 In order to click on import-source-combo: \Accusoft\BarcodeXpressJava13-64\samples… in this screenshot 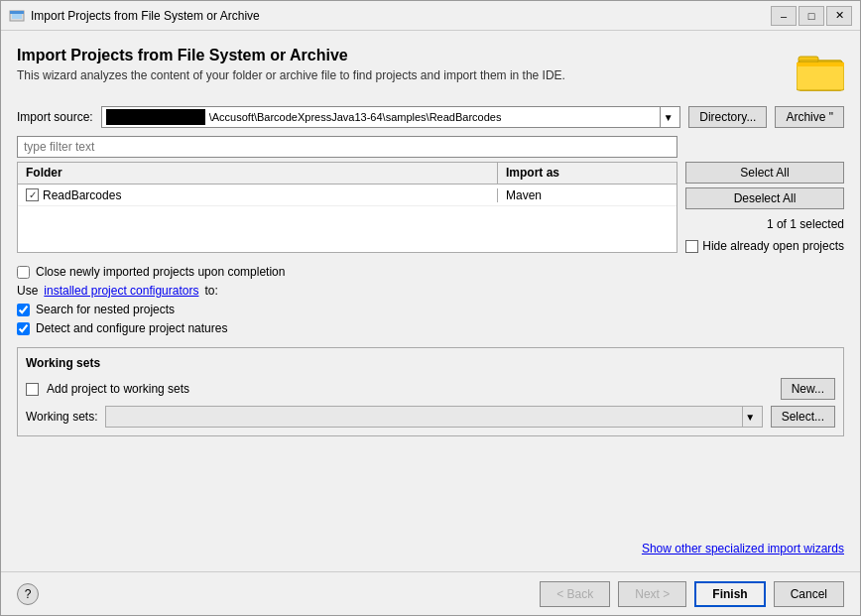, I will do `click(391, 117)`.